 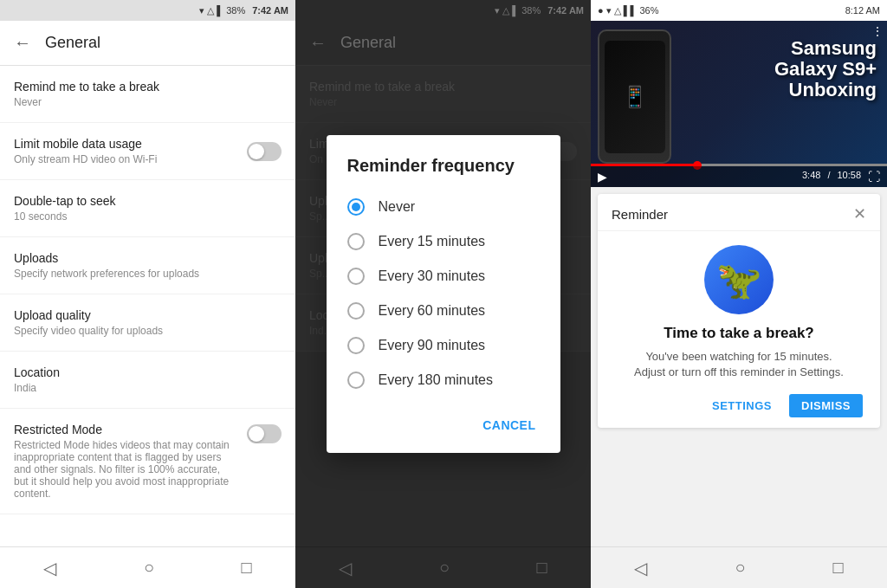 I want to click on video-fullscreen-icon: ⛶, so click(x=874, y=177).